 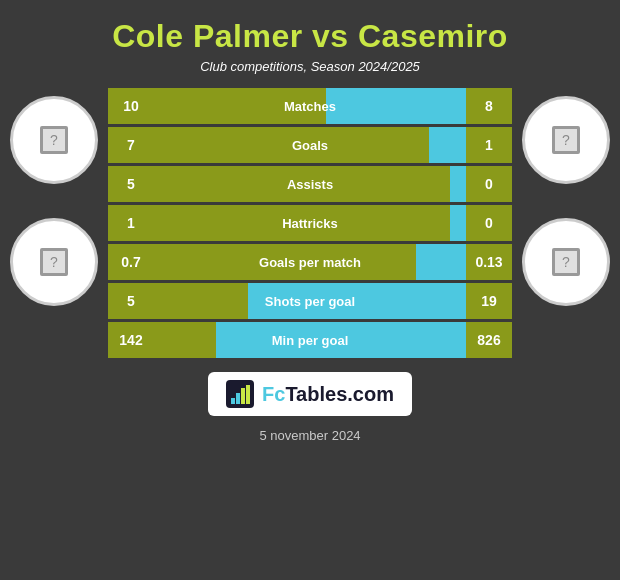 What do you see at coordinates (310, 302) in the screenshot?
I see `stat-label: Shots per goal` at bounding box center [310, 302].